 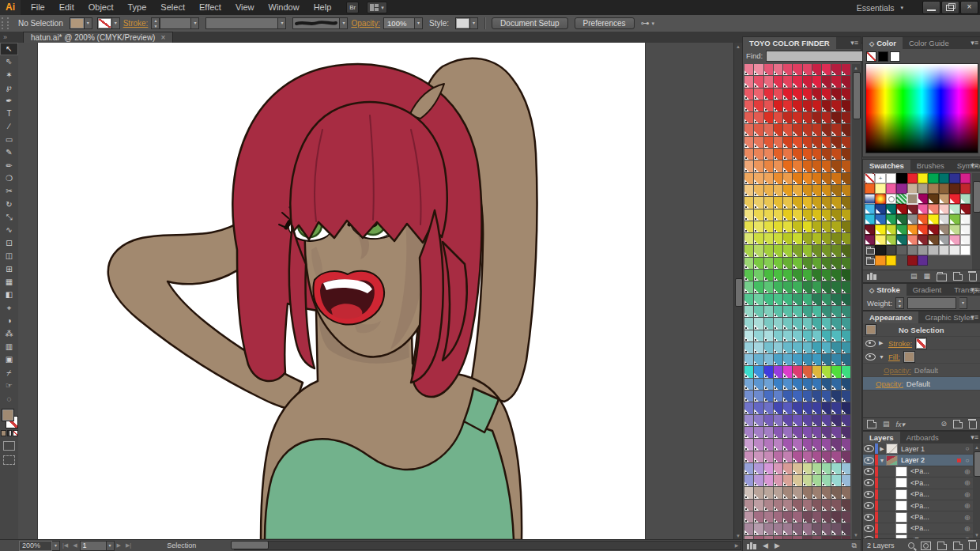 I want to click on layer-thumbnail, so click(x=901, y=506).